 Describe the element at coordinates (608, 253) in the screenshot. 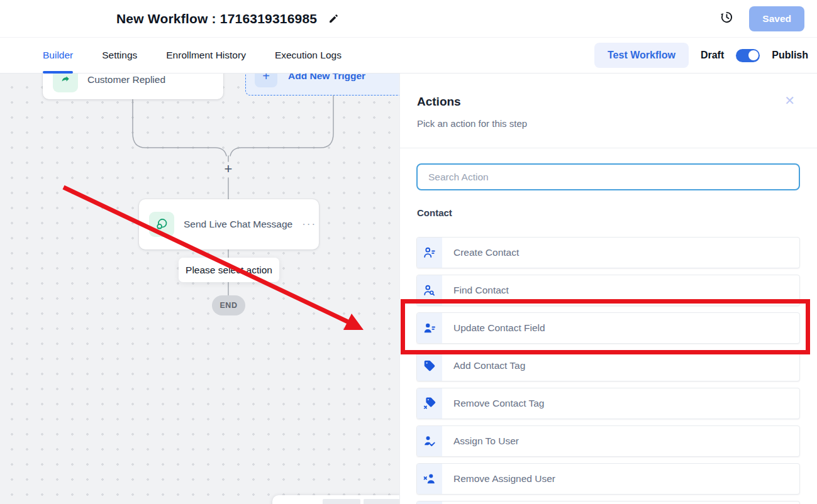

I see `action-item-create-contact: Create Contact` at that location.